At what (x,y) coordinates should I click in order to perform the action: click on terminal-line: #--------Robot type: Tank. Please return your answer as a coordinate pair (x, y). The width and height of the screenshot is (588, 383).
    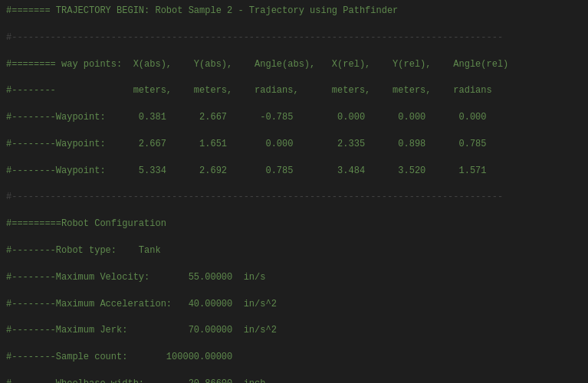
    Looking at the image, I should click on (294, 251).